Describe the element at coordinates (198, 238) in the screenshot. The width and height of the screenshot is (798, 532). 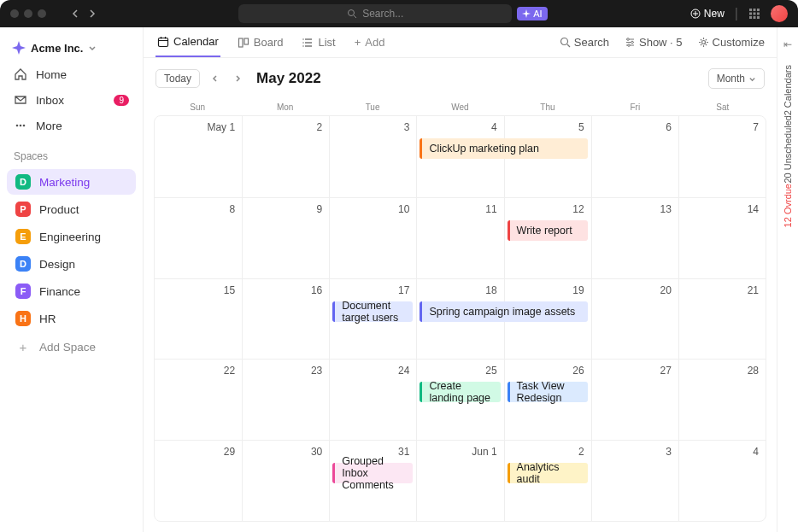
I see `day-cell: 8` at that location.